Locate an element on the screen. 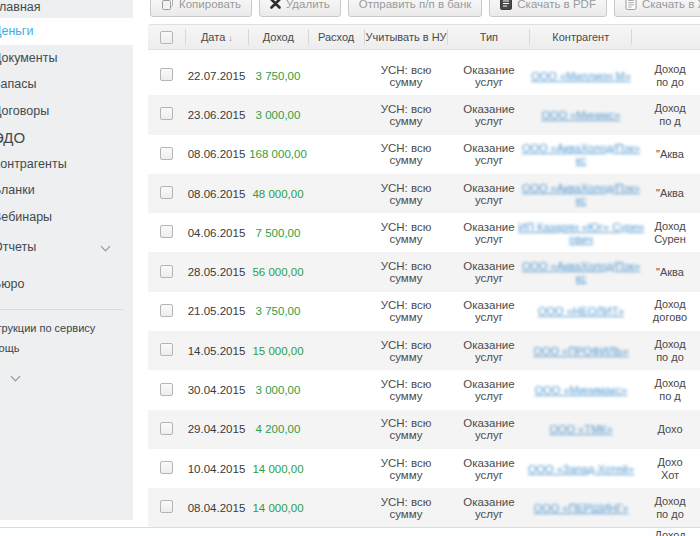  table-row: 08.06.2015 168 000,00 УСН: всю сумму Ока… is located at coordinates (424, 154).